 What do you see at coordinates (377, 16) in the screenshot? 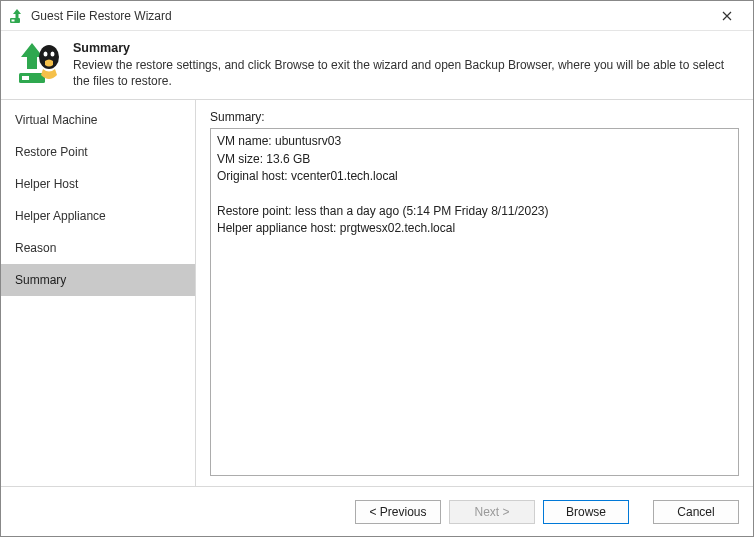
I see `titlebar: Guest File Restore Wizard` at bounding box center [377, 16].